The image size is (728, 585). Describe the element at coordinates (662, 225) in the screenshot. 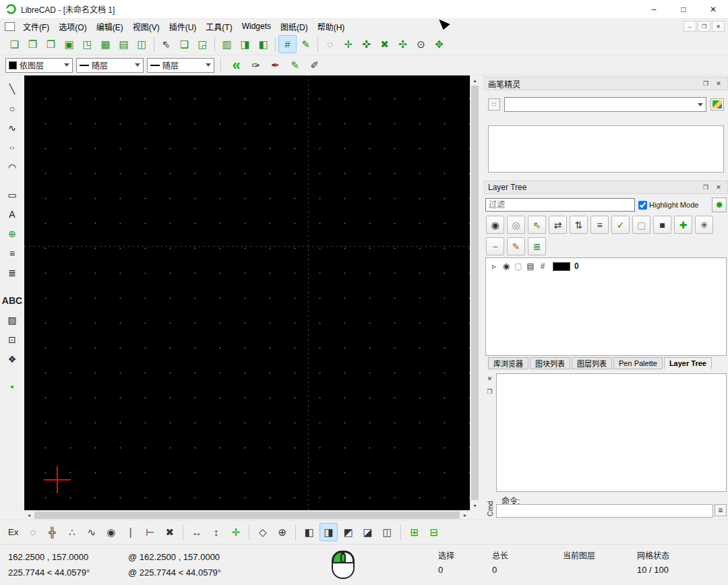

I see `lock-all-button: ■` at that location.